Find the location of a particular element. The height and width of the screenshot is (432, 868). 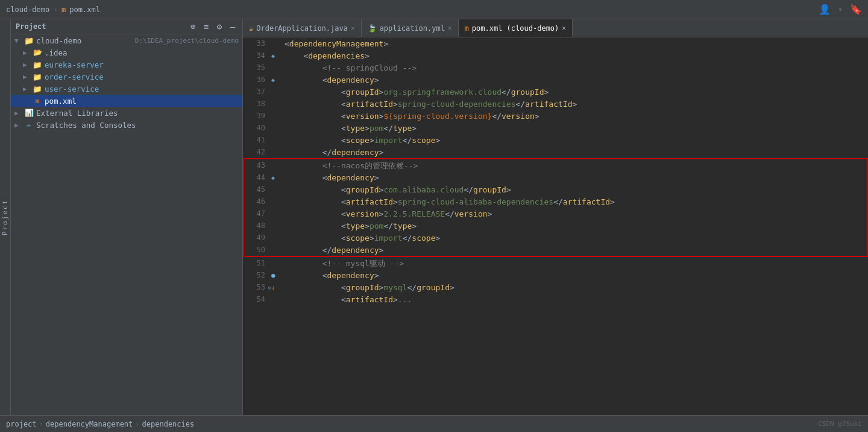

arrow-icon: ▾ is located at coordinates (840, 10).